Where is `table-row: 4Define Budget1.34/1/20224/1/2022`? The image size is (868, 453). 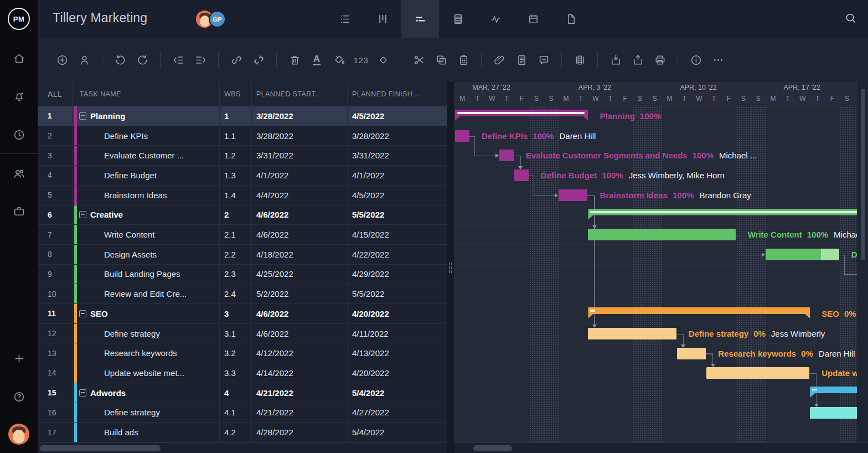 table-row: 4Define Budget1.34/1/20224/1/2022 is located at coordinates (242, 176).